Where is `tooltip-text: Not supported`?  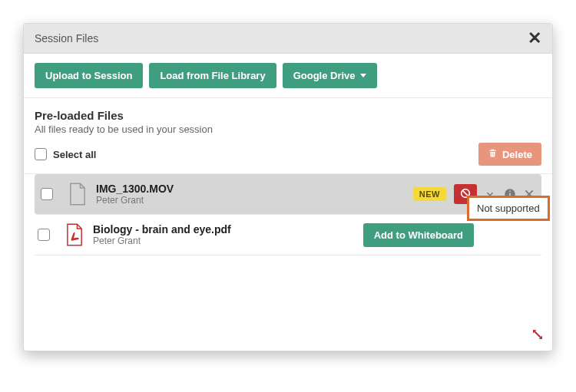
tooltip-text: Not supported is located at coordinates (508, 209).